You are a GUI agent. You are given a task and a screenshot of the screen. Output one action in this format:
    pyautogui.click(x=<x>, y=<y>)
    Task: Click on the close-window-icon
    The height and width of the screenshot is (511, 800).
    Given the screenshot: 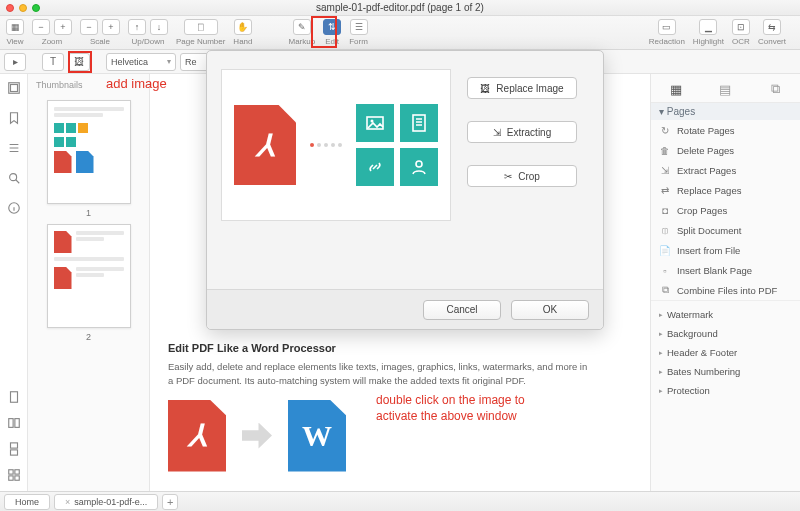 What is the action you would take?
    pyautogui.click(x=10, y=8)
    